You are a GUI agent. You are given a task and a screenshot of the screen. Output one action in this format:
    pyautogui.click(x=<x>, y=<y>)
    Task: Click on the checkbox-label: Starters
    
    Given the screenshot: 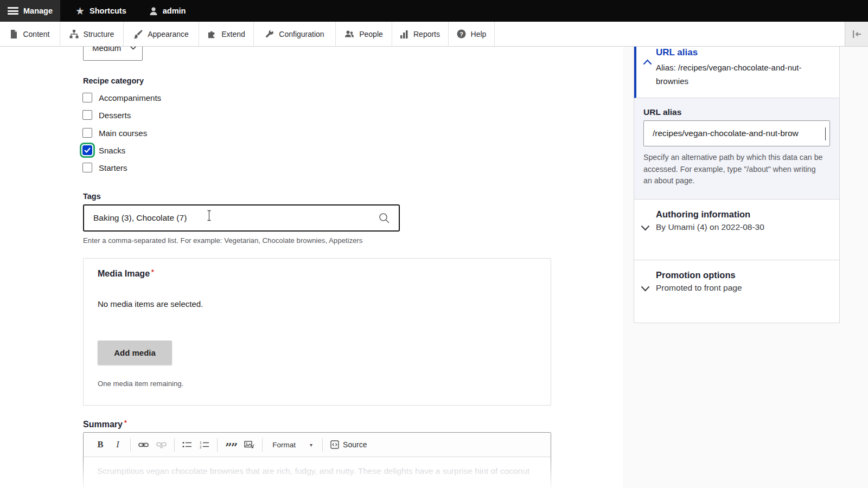 What is the action you would take?
    pyautogui.click(x=113, y=168)
    